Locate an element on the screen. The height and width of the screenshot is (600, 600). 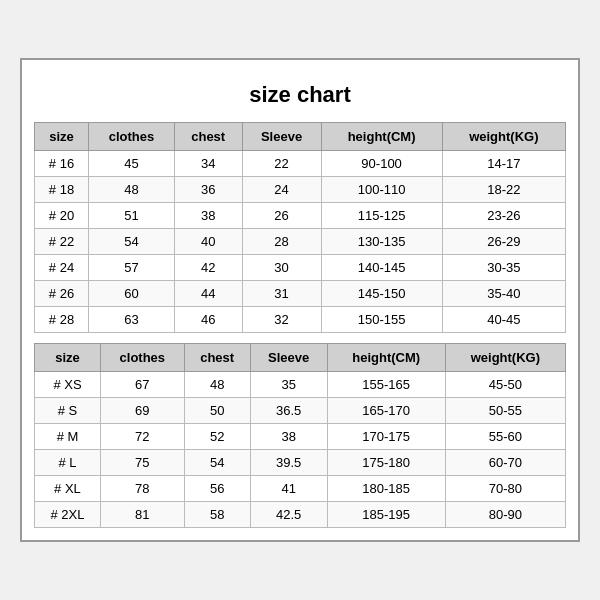
table-cell: # 22 is located at coordinates (62, 242).